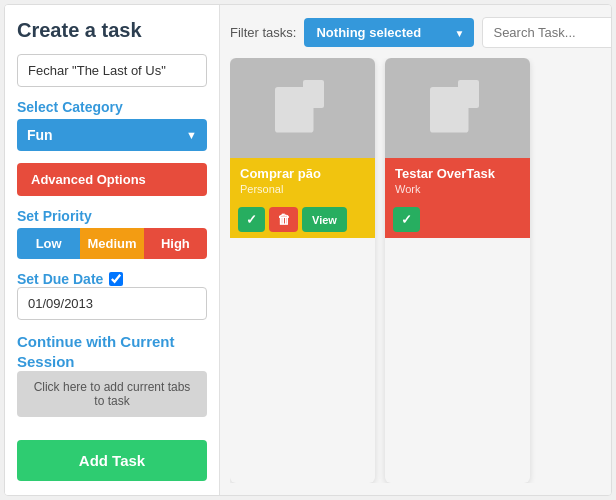  I want to click on filter-bar: Filter tasks: Nothing selected Fun Work …, so click(416, 32).